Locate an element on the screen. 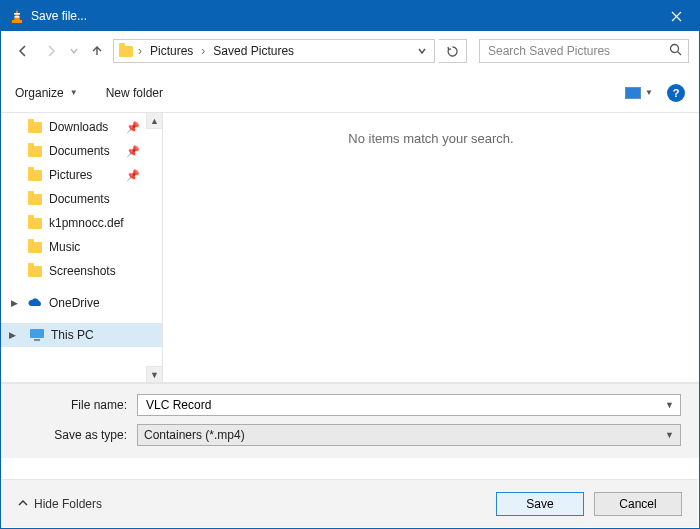 This screenshot has height=529, width=700. empty-message: No items match your search. is located at coordinates (430, 138).